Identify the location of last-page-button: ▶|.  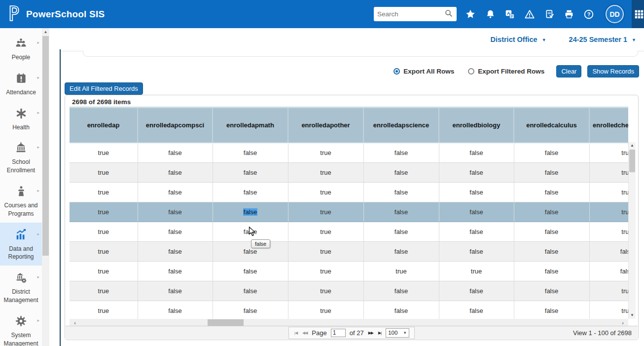
(380, 333).